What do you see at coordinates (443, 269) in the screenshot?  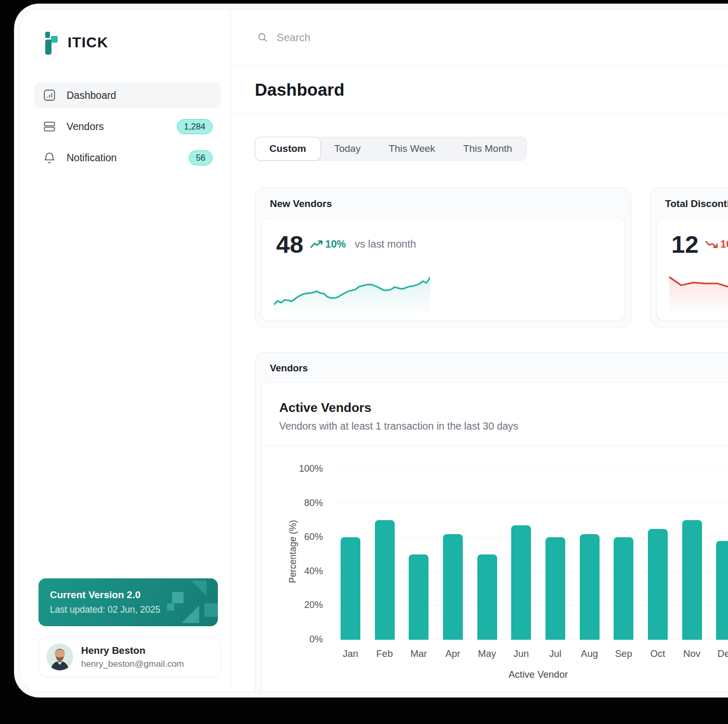 I see `new-vendors-card-body: 48 10% vs last month` at bounding box center [443, 269].